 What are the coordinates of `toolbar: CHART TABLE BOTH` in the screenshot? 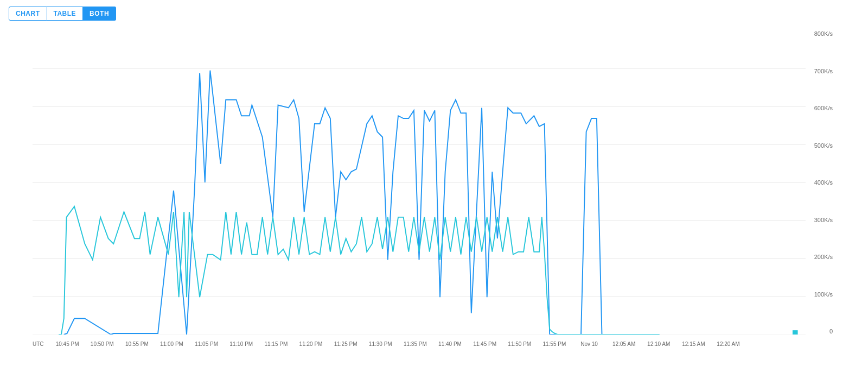 It's located at (434, 12).